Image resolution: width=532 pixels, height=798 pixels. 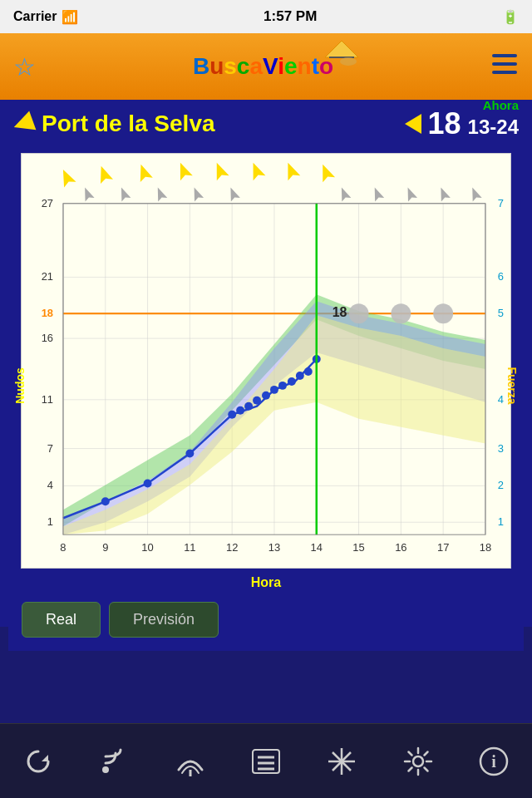 What do you see at coordinates (274, 547) in the screenshot?
I see `svg-text: 13` at bounding box center [274, 547].